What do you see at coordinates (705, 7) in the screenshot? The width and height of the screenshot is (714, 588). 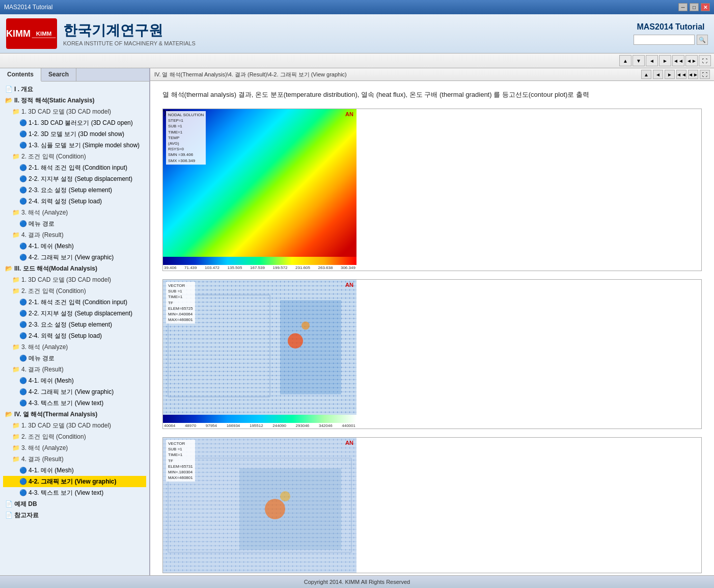 I see `close-button: ✕` at bounding box center [705, 7].